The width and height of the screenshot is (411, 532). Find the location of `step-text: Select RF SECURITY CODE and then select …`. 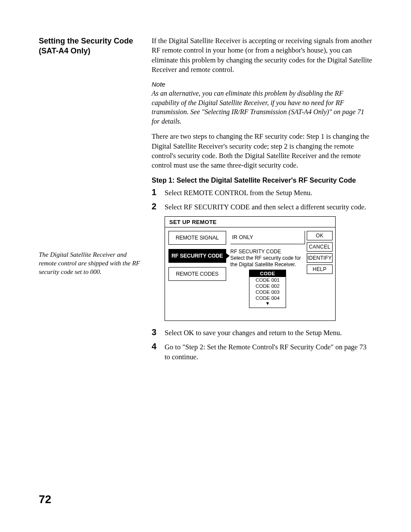

step-text: Select RF SECURITY CODE and then select … is located at coordinates (265, 207).